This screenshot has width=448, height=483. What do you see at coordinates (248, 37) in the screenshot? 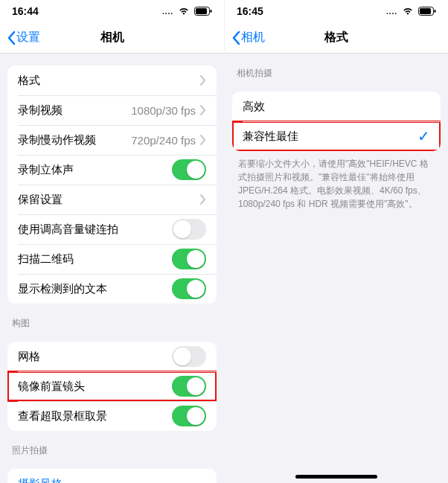
I see `back-button: 相机` at bounding box center [248, 37].